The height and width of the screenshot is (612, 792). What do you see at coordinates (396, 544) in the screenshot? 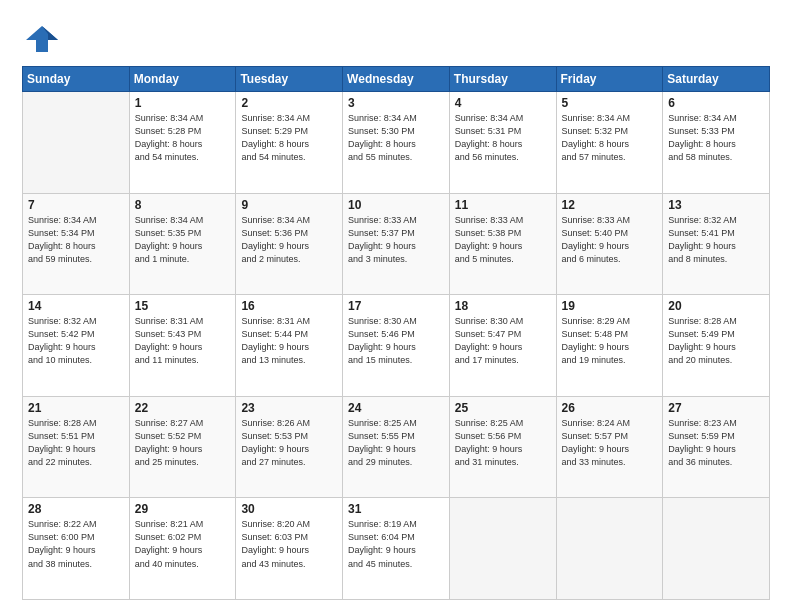
I see `day-info: Sunrise: 8:19 AM Sunset: 6:04 PM Dayligh…` at bounding box center [396, 544].